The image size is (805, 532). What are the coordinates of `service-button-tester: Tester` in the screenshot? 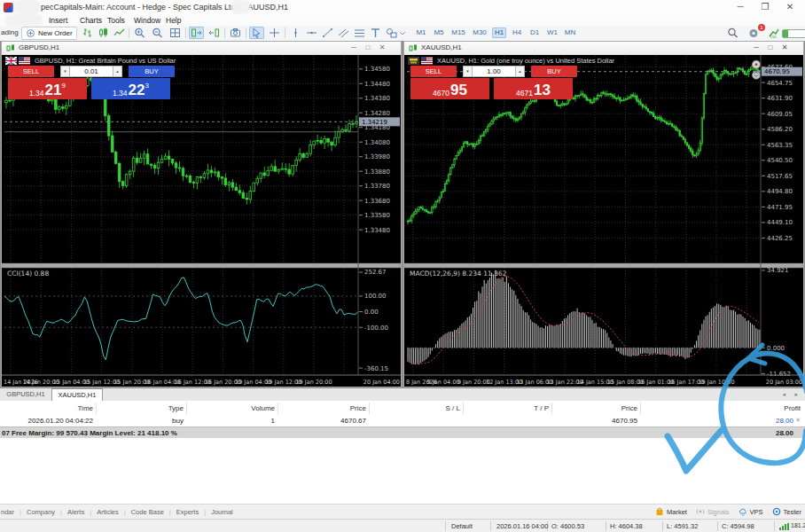 It's located at (787, 512).